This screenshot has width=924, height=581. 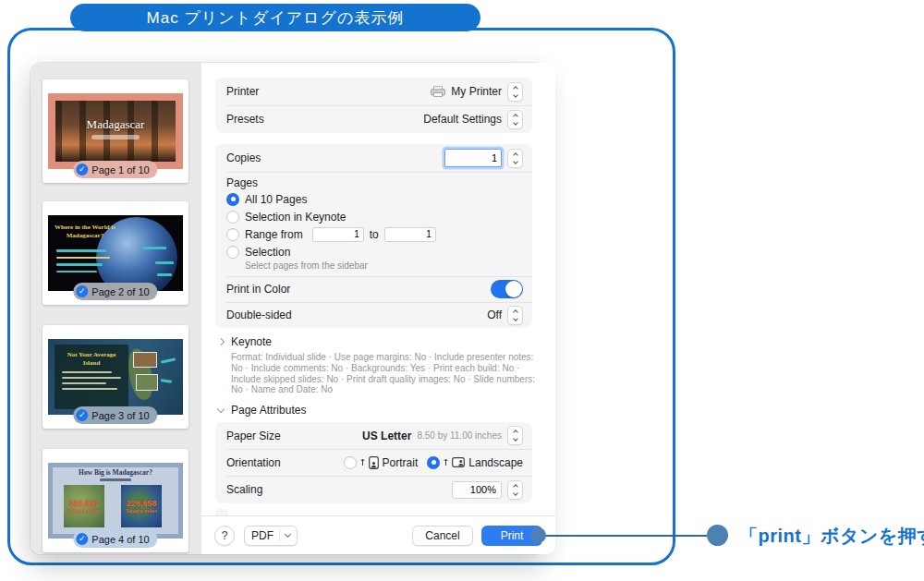 I want to click on double-sided-row: Double-sided Off, so click(x=373, y=315).